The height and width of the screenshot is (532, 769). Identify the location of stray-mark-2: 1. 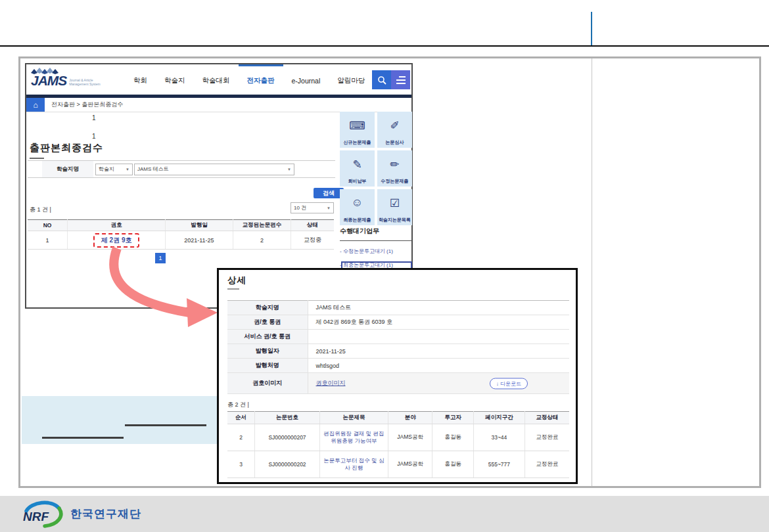
(94, 137).